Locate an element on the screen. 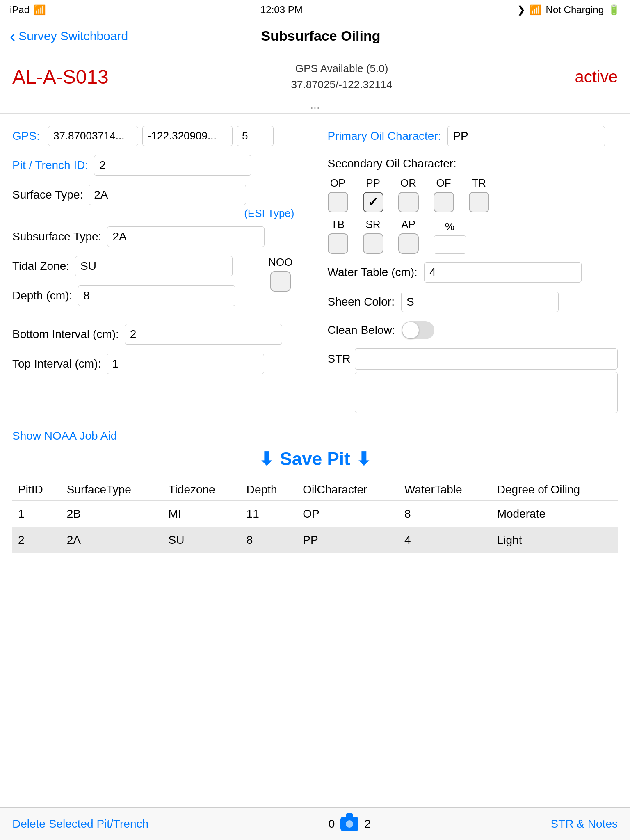  camera-icon is located at coordinates (349, 824).